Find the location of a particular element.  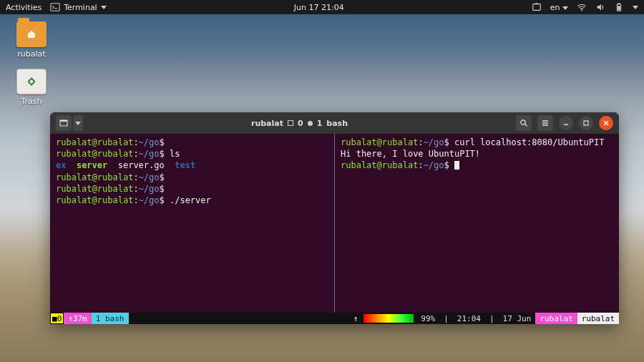

status-time: 21:04 is located at coordinates (469, 318).